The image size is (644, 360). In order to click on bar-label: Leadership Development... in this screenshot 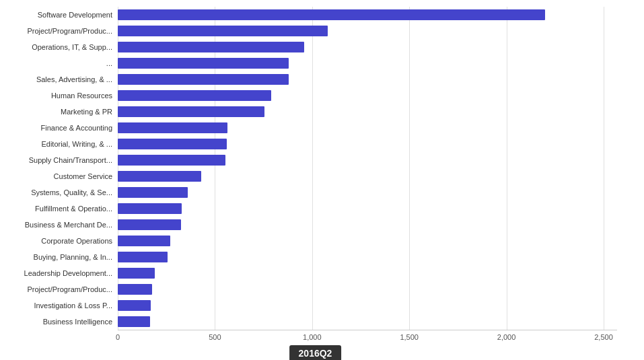, I will do `click(59, 273)`.